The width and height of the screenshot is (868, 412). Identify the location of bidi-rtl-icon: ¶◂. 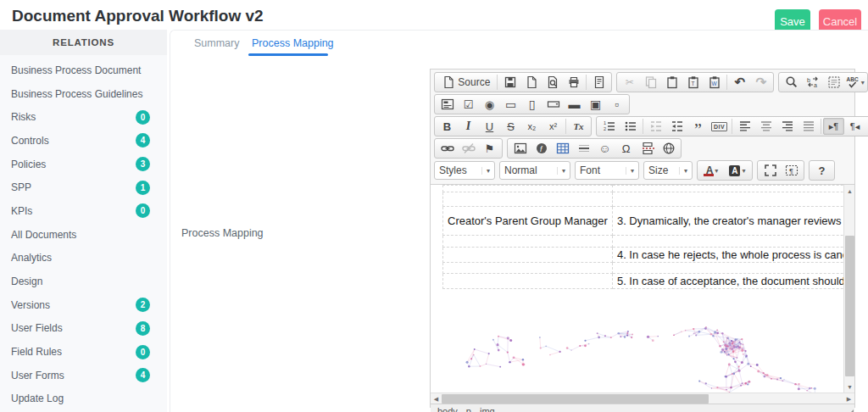
(854, 126).